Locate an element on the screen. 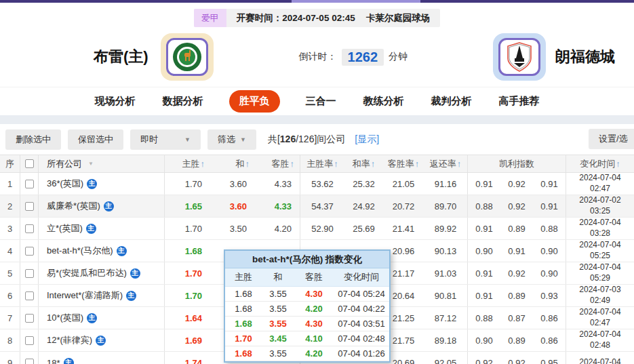 Image resolution: width=634 pixels, height=364 pixels. show-link: [显示] is located at coordinates (367, 140).